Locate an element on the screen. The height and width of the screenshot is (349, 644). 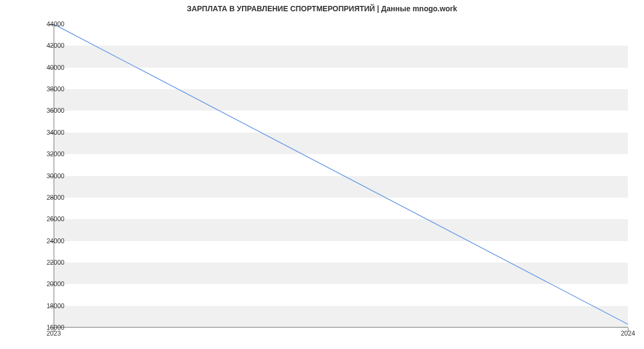
y-tick-label: 30000 is located at coordinates (56, 176).